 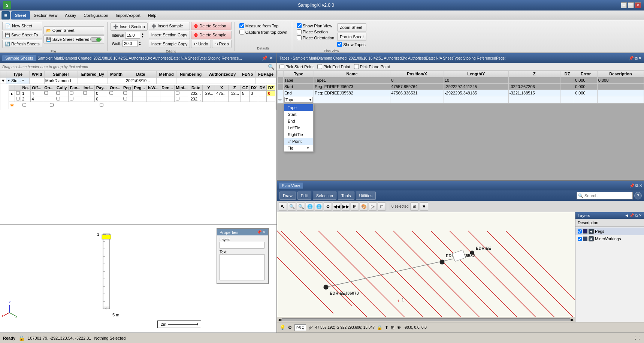 I want to click on col-wpid: WPId, so click(x=37, y=74).